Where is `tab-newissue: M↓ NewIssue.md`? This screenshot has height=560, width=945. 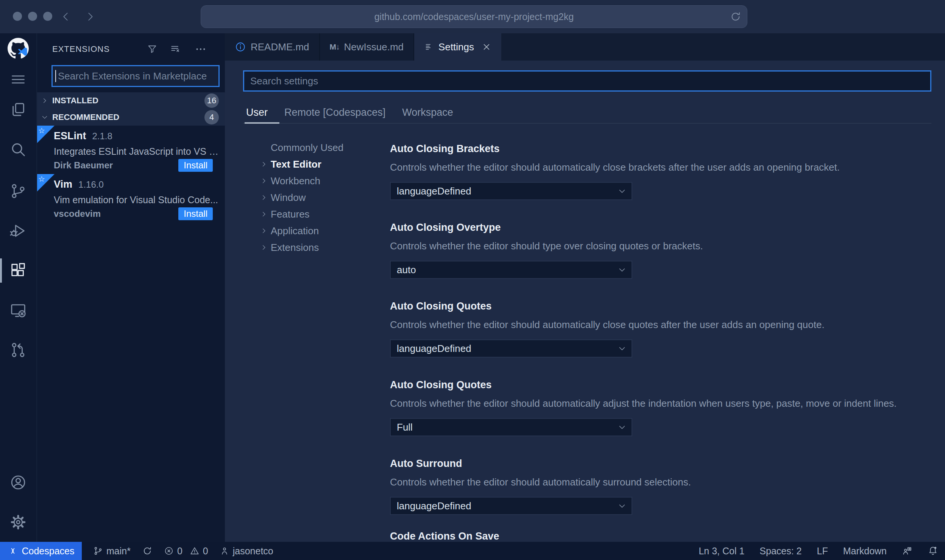
tab-newissue: M↓ NewIssue.md is located at coordinates (367, 47).